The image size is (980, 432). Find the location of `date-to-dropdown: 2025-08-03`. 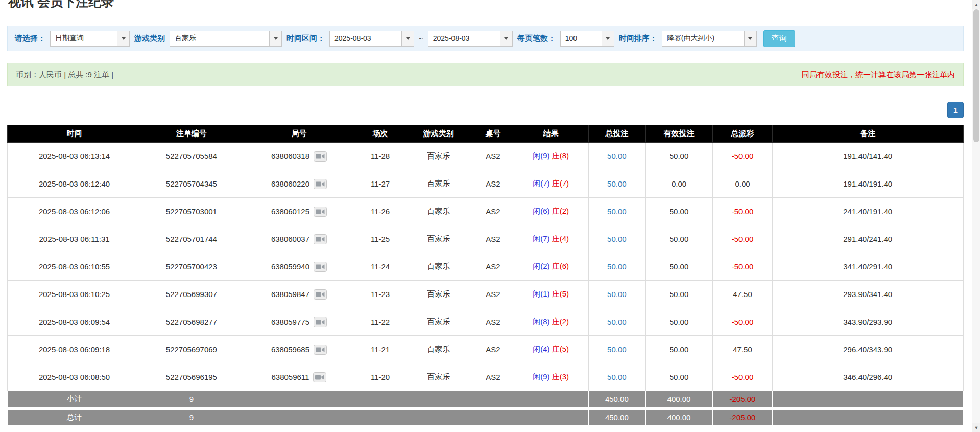

date-to-dropdown: 2025-08-03 is located at coordinates (470, 39).